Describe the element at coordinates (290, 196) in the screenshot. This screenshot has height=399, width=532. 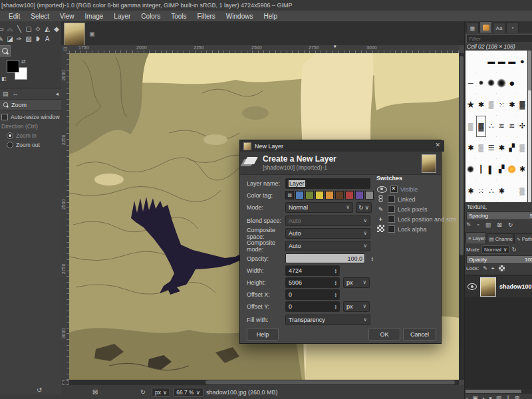
I see `color-tag-swatch: ⊠` at that location.